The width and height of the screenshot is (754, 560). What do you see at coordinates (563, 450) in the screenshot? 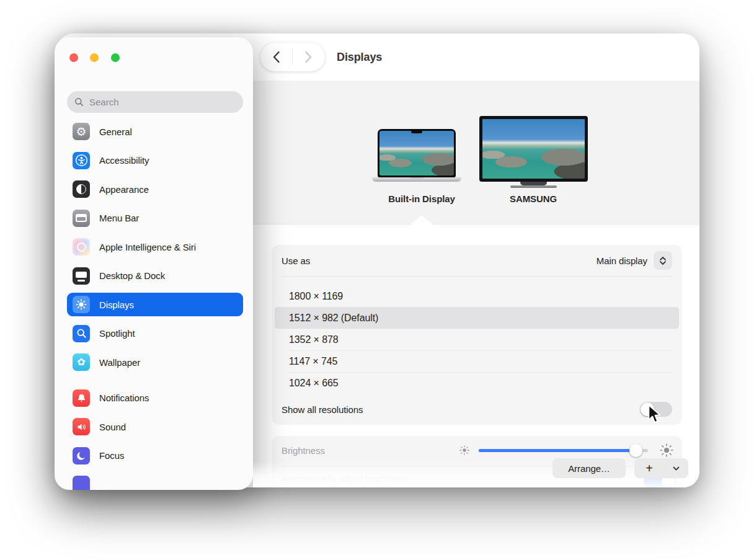
I see `brightness-slider-track` at bounding box center [563, 450].